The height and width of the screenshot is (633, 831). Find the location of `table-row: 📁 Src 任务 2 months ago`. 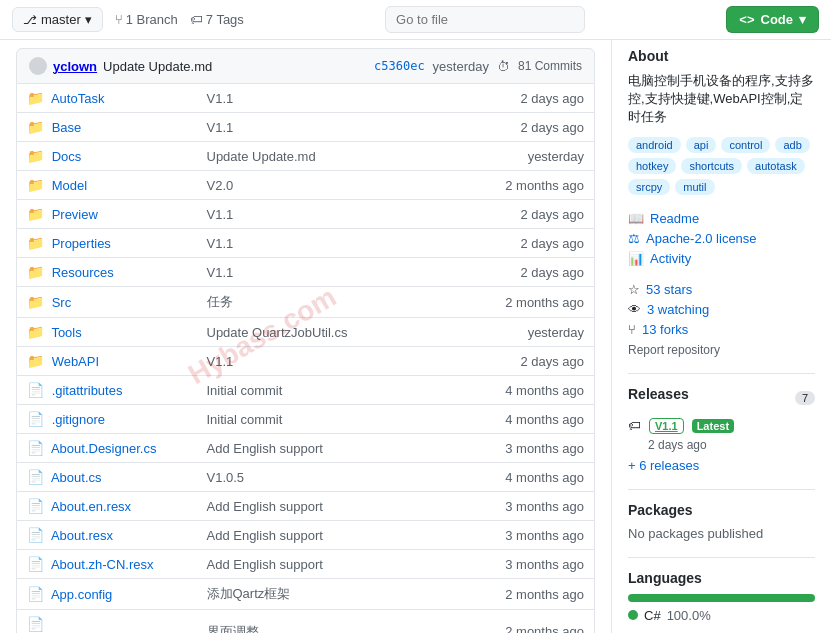

table-row: 📁 Src 任务 2 months ago is located at coordinates (306, 302).